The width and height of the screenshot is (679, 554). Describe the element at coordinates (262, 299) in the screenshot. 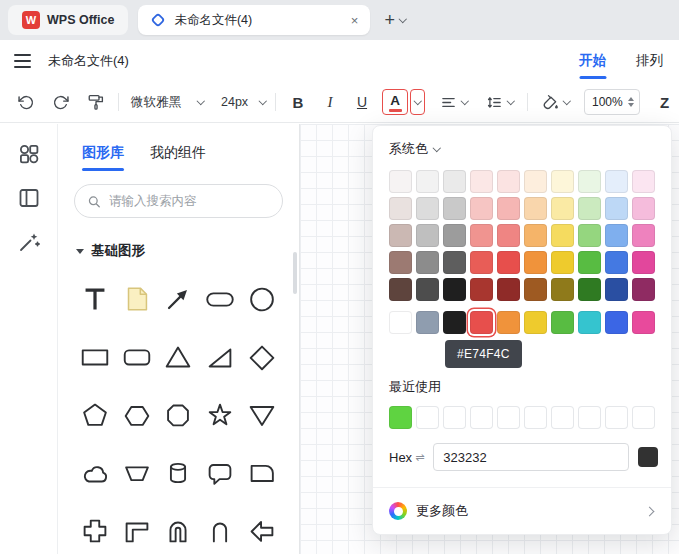

I see `shape-circle` at that location.